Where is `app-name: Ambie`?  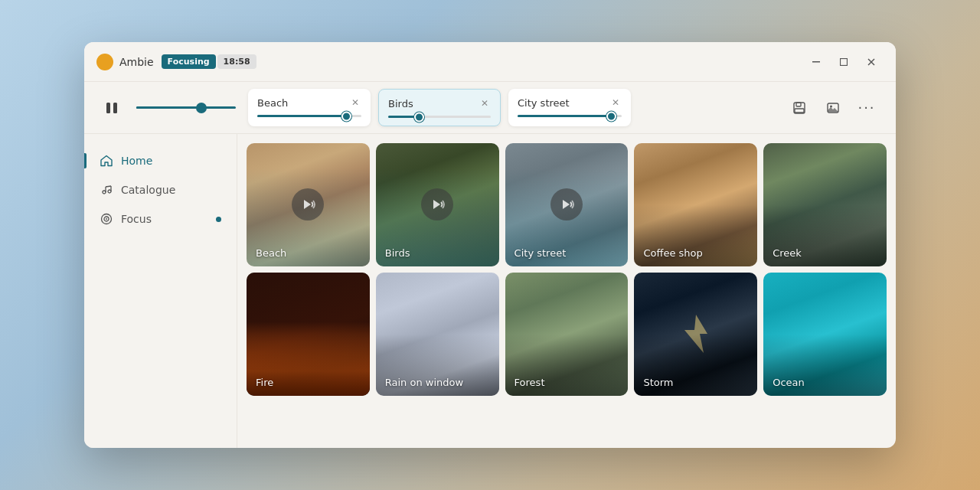 app-name: Ambie is located at coordinates (136, 62).